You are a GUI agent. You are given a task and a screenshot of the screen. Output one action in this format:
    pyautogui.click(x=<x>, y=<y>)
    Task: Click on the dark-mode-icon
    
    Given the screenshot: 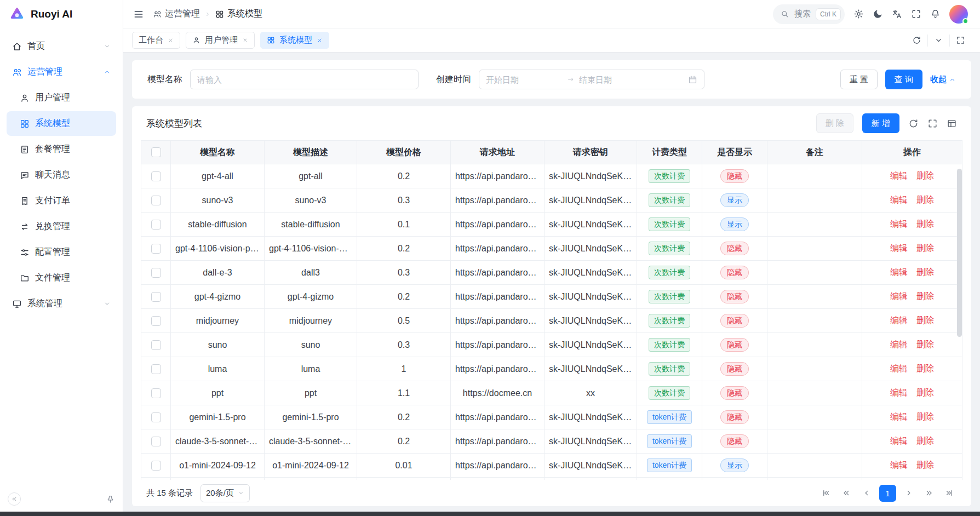 What is the action you would take?
    pyautogui.click(x=878, y=14)
    